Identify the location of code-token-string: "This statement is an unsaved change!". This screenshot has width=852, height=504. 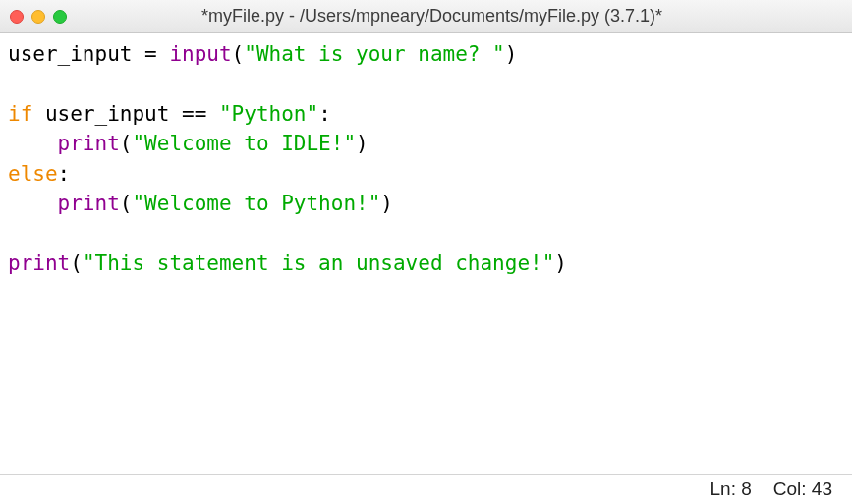
(318, 263).